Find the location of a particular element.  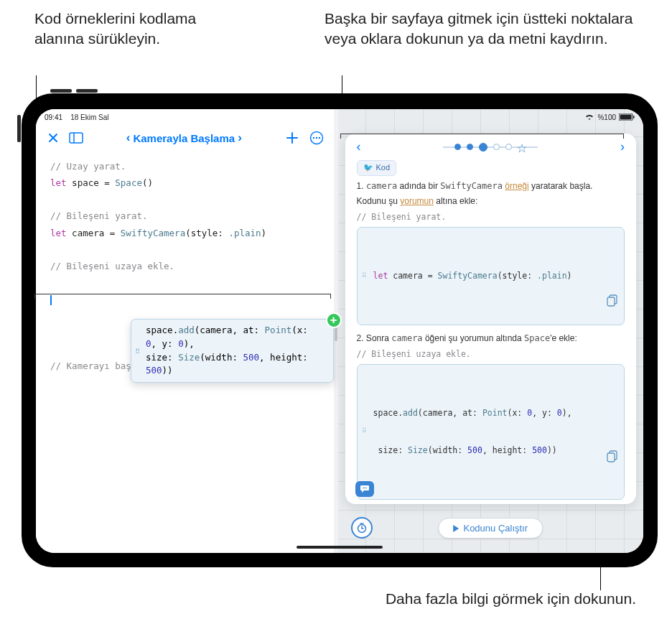

timer-button is located at coordinates (362, 528).